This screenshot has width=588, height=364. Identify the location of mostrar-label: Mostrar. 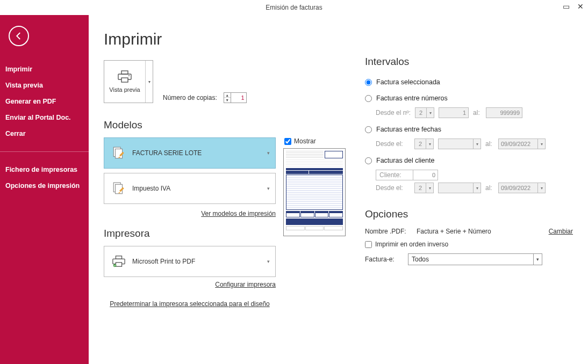
(305, 141).